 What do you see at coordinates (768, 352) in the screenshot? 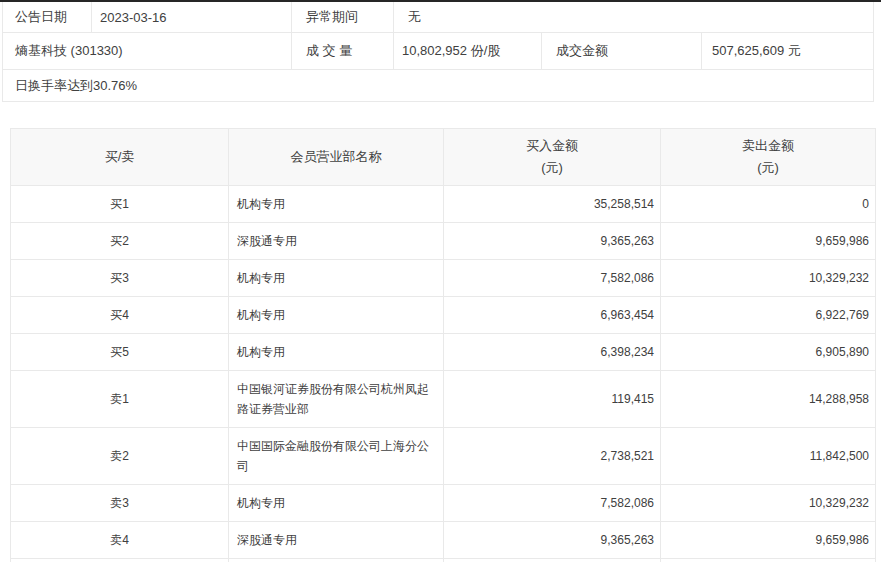
I see `sell-amount-cell: 6,905,890` at bounding box center [768, 352].